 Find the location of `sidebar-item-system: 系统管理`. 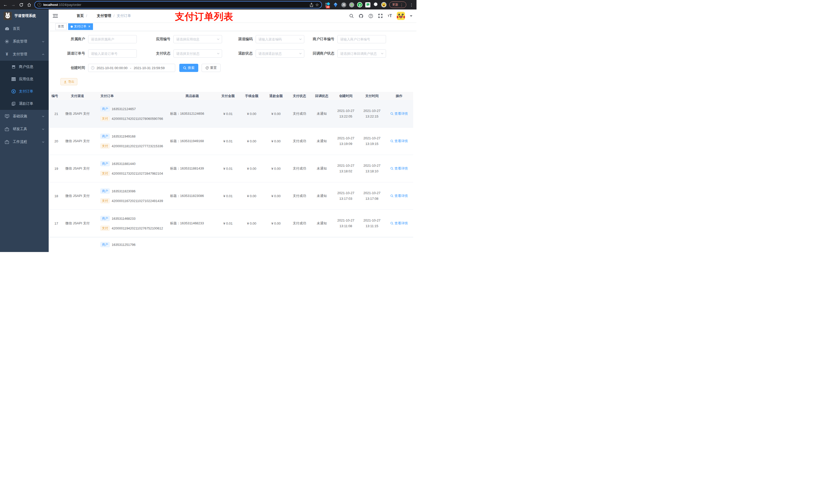

sidebar-item-system: 系统管理 is located at coordinates (24, 42).